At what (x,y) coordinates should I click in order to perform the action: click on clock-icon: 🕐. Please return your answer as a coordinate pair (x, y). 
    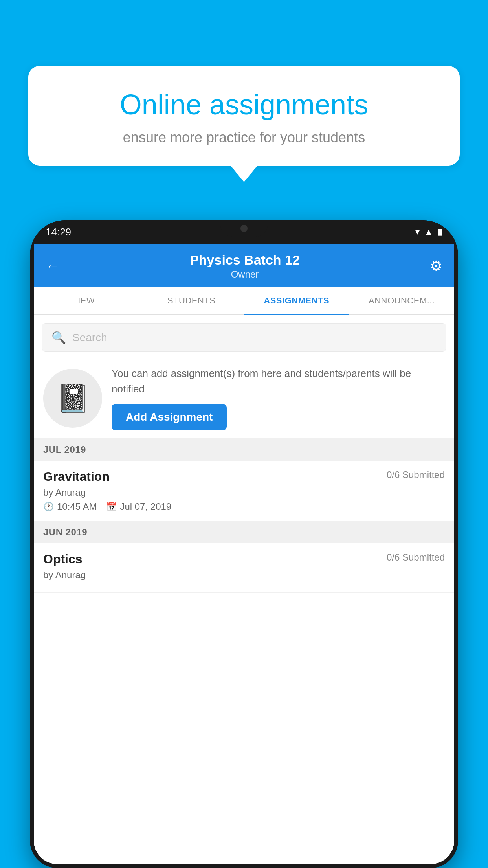
    Looking at the image, I should click on (49, 507).